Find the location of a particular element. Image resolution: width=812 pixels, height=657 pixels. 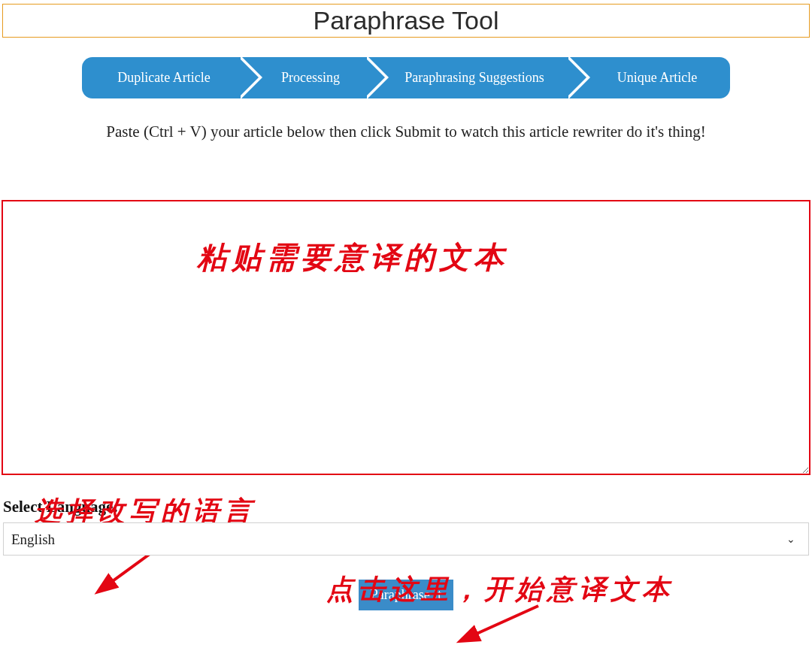

submit-row: Paraphrase It is located at coordinates (406, 595).